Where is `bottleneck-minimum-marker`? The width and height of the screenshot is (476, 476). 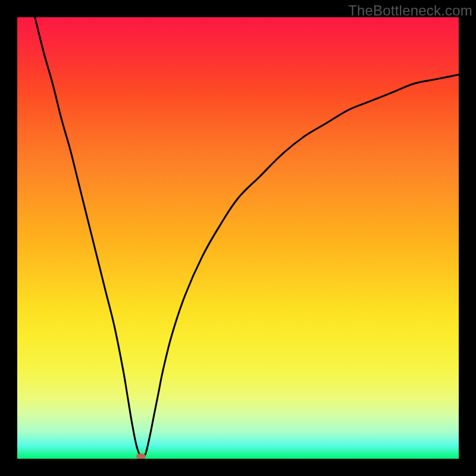 bottleneck-minimum-marker is located at coordinates (141, 456).